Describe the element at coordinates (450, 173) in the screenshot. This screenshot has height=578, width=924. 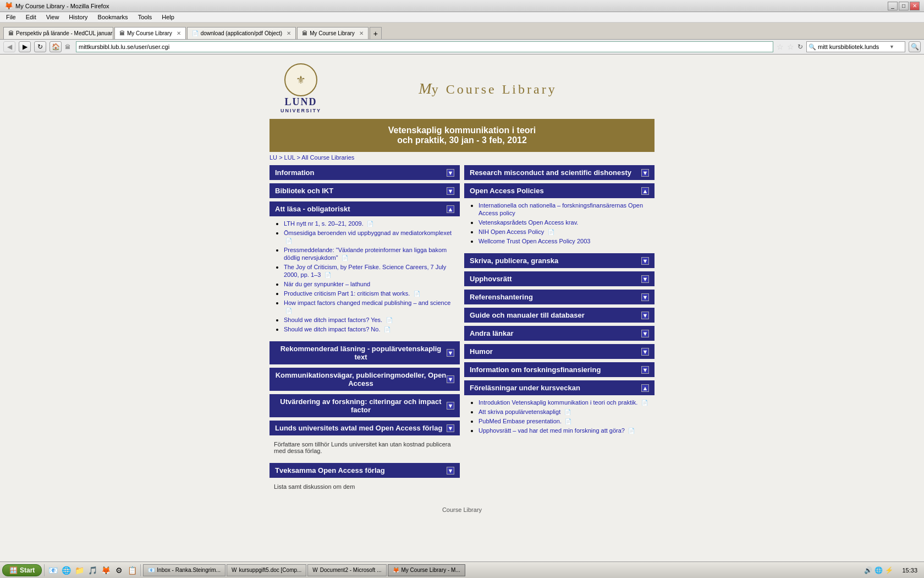
I see `section-information-toggle: ▼` at that location.